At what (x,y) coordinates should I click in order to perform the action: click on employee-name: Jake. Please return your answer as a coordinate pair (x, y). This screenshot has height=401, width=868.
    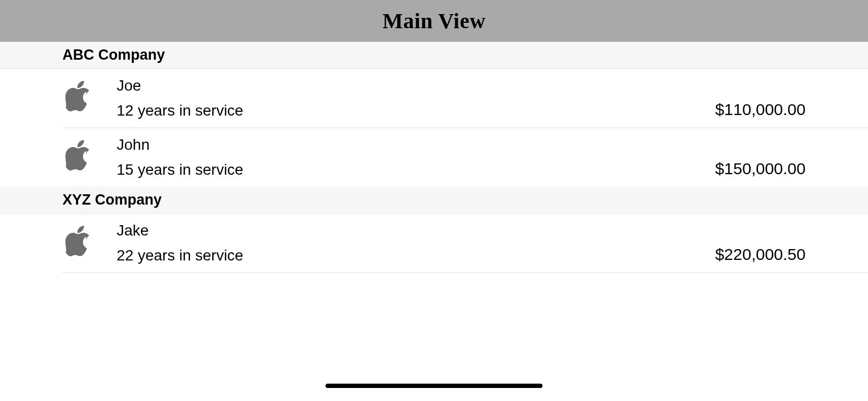
    Looking at the image, I should click on (410, 231).